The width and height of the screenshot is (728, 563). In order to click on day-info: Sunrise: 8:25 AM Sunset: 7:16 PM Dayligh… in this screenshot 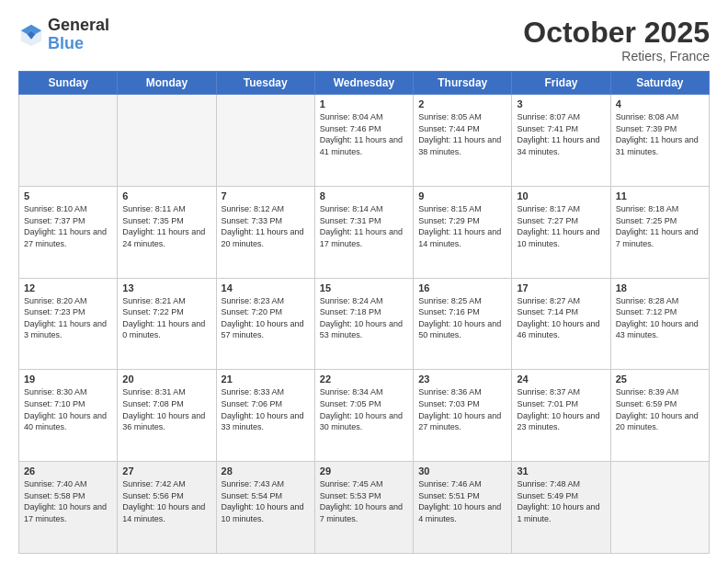, I will do `click(462, 318)`.